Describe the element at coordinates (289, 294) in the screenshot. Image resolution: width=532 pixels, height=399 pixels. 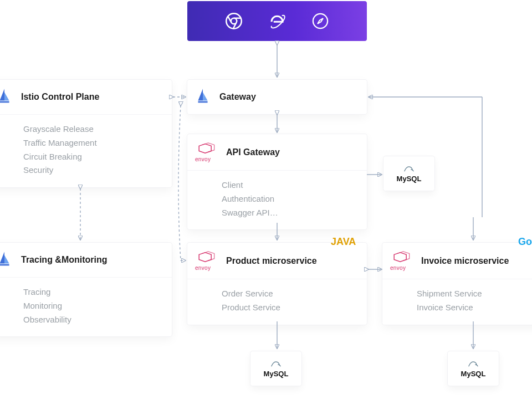
I see `list-item: Order Service` at that location.